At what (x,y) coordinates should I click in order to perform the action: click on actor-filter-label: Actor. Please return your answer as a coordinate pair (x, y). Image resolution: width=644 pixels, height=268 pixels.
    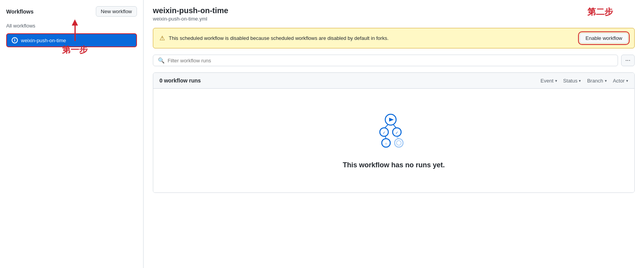
    Looking at the image, I should click on (619, 81).